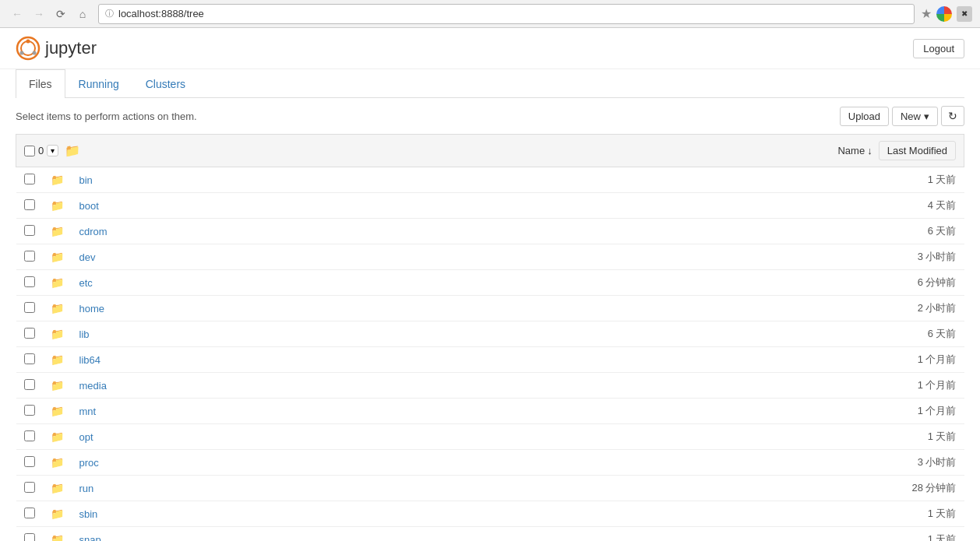 Image resolution: width=980 pixels, height=541 pixels. Describe the element at coordinates (165, 84) in the screenshot. I see `tab-clusters: Clusters` at that location.